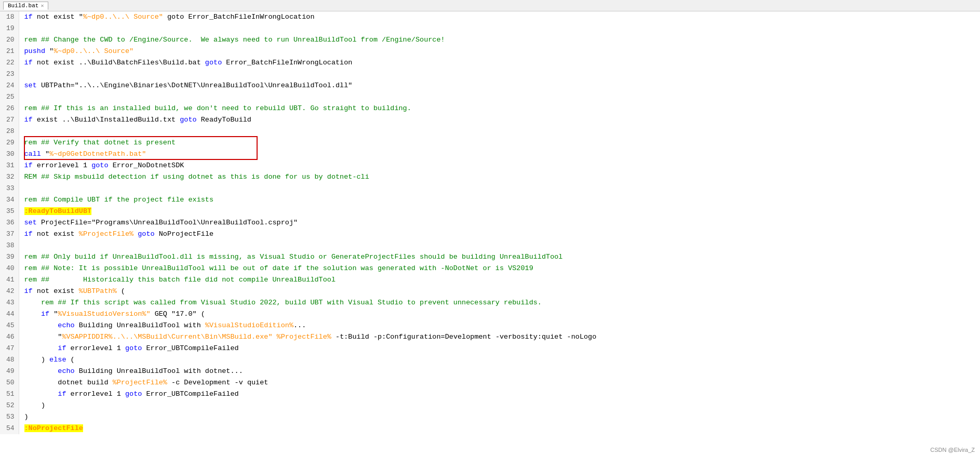 This screenshot has width=980, height=455. What do you see at coordinates (9, 177) in the screenshot?
I see `line-number: 32` at bounding box center [9, 177].